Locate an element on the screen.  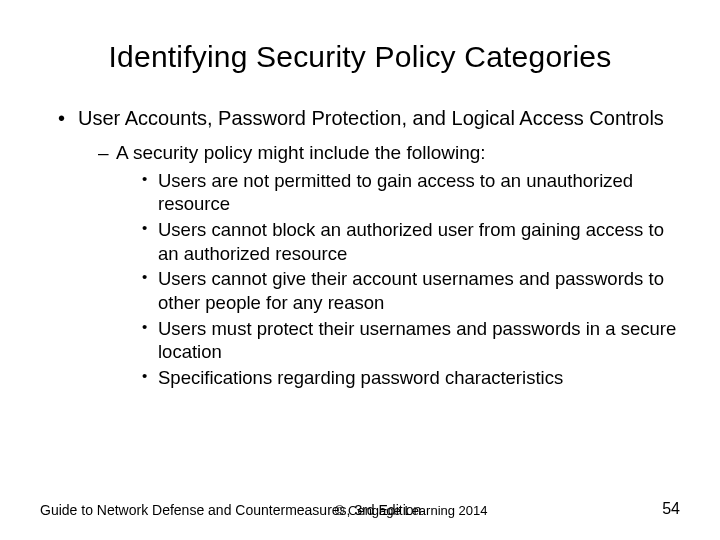
footer-copyright: © Cengage Learning 2014 is located at coordinates (412, 510).